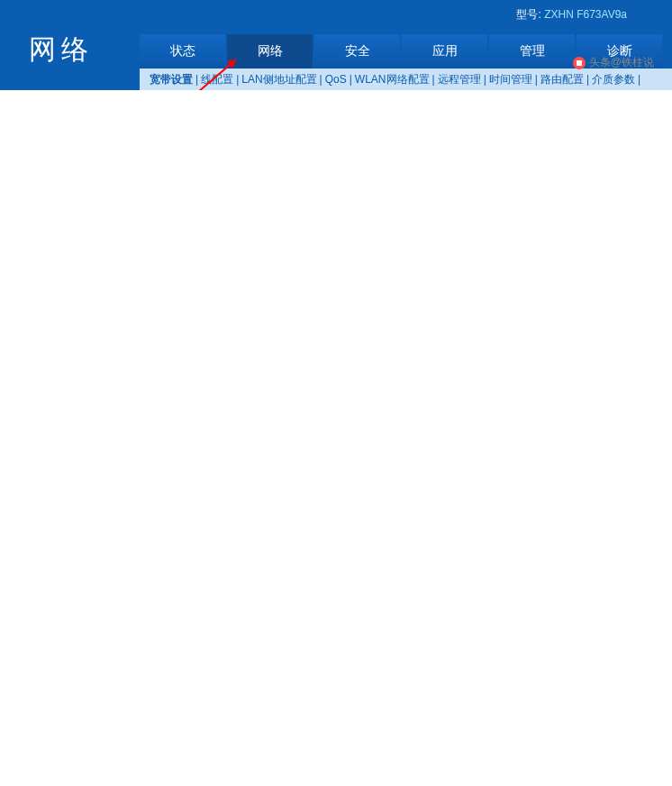 This screenshot has height=786, width=672. What do you see at coordinates (405, 79) in the screenshot?
I see `subnav: 宽带设置 | 线配置 | LAN侧地址配置 | QoS | WLAN网络配置 |…` at bounding box center [405, 79].